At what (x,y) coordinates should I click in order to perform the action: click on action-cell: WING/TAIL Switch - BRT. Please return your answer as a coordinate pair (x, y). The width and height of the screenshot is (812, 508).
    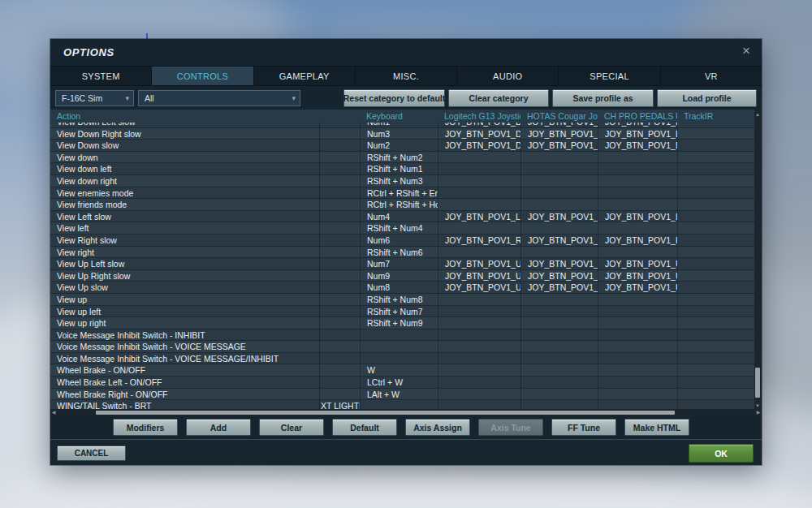
    Looking at the image, I should click on (185, 404).